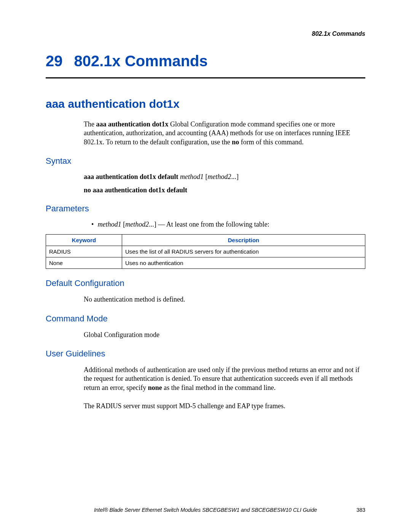 The image size is (411, 532). I want to click on parameters-table: Keyword Description RADIUS Uses the list…, so click(206, 251).